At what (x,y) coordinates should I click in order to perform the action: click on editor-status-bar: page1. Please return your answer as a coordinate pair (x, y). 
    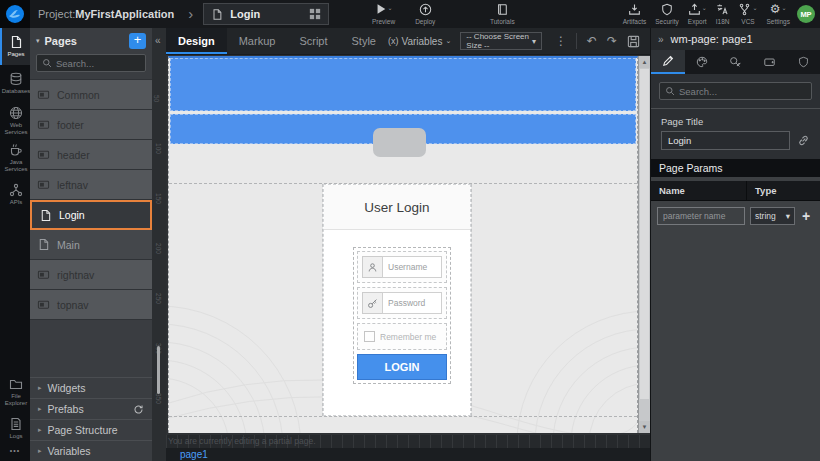
    Looking at the image, I should click on (408, 454).